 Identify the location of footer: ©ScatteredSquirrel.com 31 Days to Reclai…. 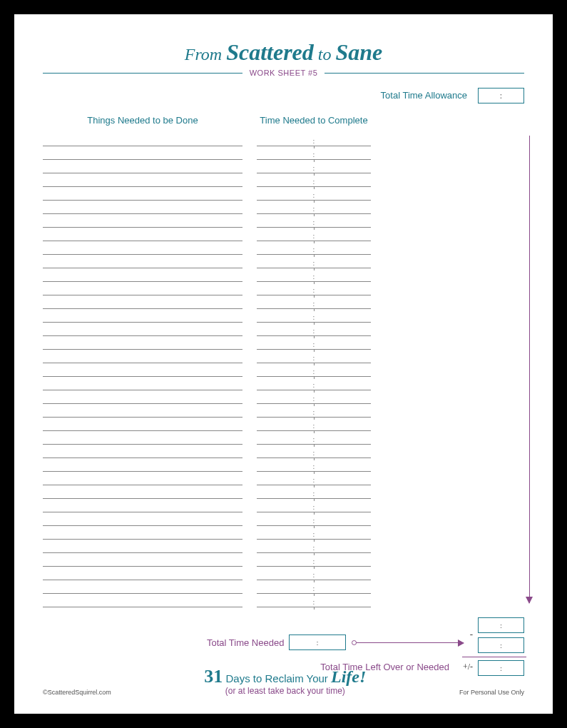
(284, 681).